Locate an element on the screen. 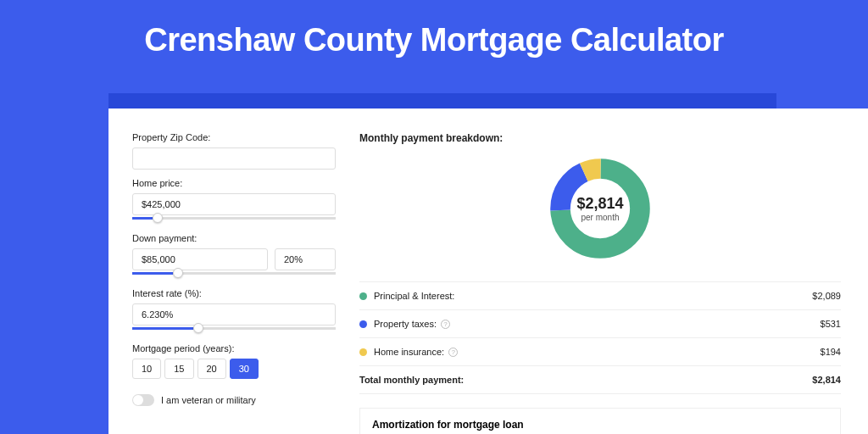 The image size is (868, 434). amortization-box: Amortization for mortgage loan Amortizat… is located at coordinates (600, 420).